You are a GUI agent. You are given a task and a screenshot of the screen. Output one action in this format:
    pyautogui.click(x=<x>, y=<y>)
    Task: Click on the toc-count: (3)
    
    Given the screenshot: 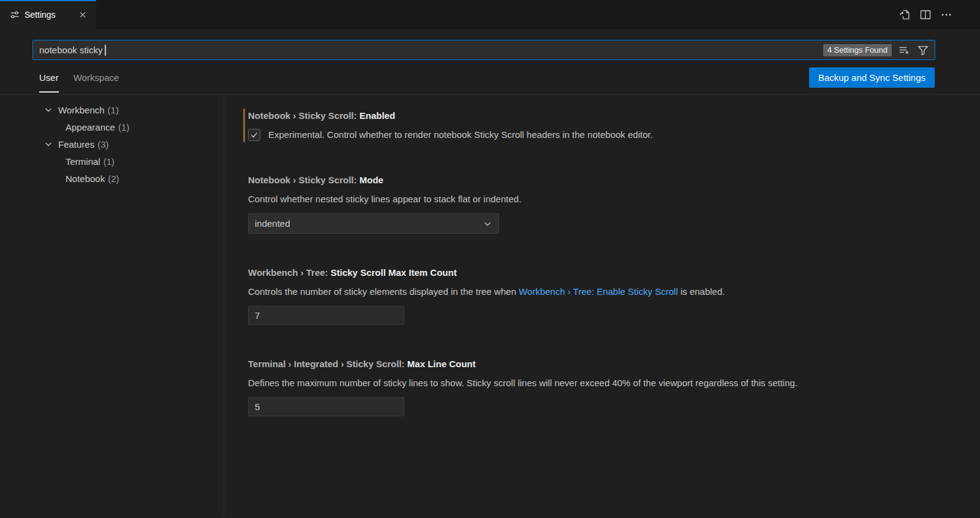 What is the action you would take?
    pyautogui.click(x=103, y=145)
    